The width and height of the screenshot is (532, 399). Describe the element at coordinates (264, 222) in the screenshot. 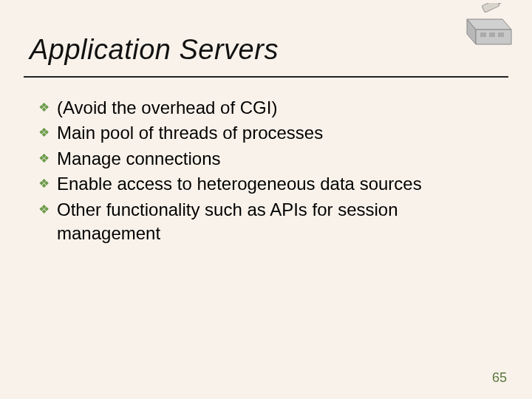

I see `list-item: ❖ Other functionality such as APIs for s…` at that location.